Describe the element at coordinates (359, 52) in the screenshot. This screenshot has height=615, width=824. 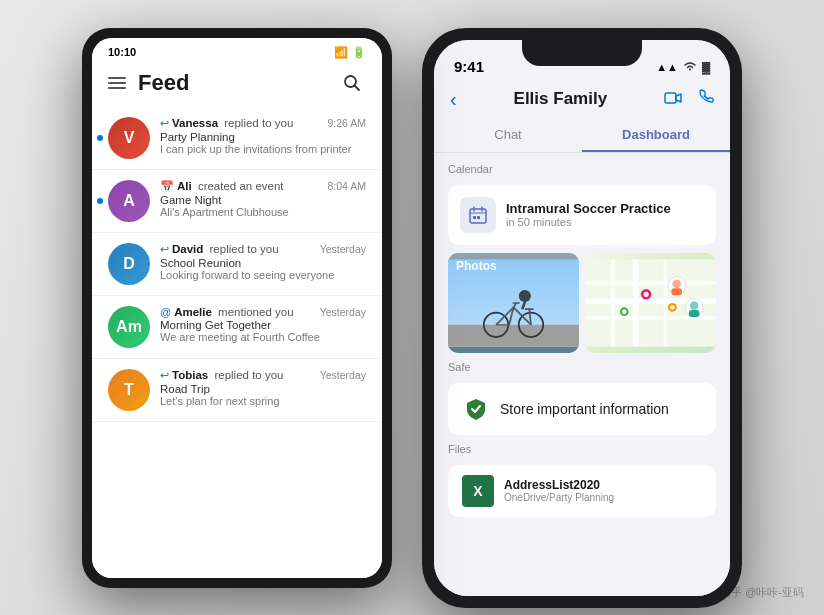
I see `battery-icon: 🔋` at that location.